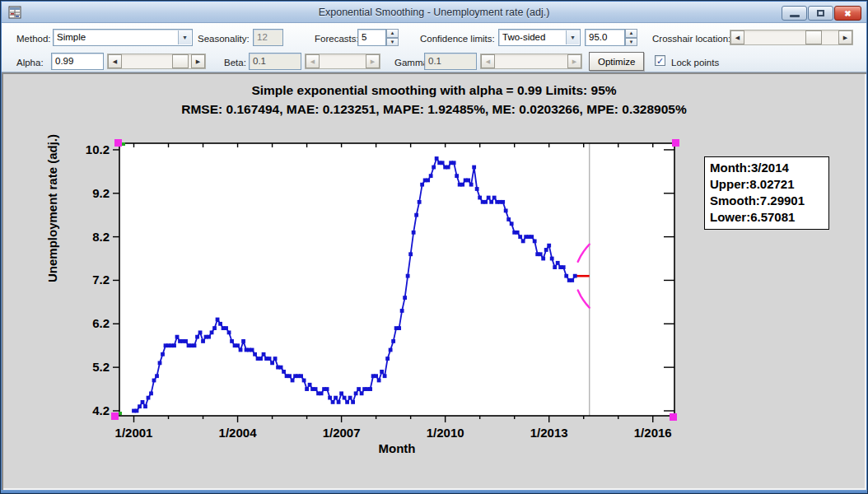 This screenshot has height=494, width=868. What do you see at coordinates (539, 38) in the screenshot?
I see `confidence-limits-select: Two-sided ▼` at bounding box center [539, 38].